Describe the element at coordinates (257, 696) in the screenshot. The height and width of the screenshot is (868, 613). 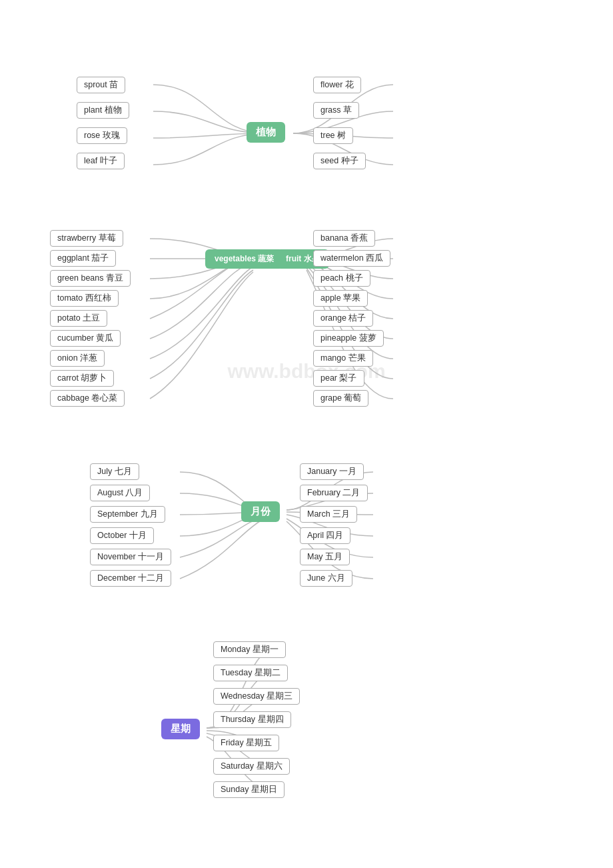
I see `weekday-node-wednesday: Wednesday 星期三` at that location.